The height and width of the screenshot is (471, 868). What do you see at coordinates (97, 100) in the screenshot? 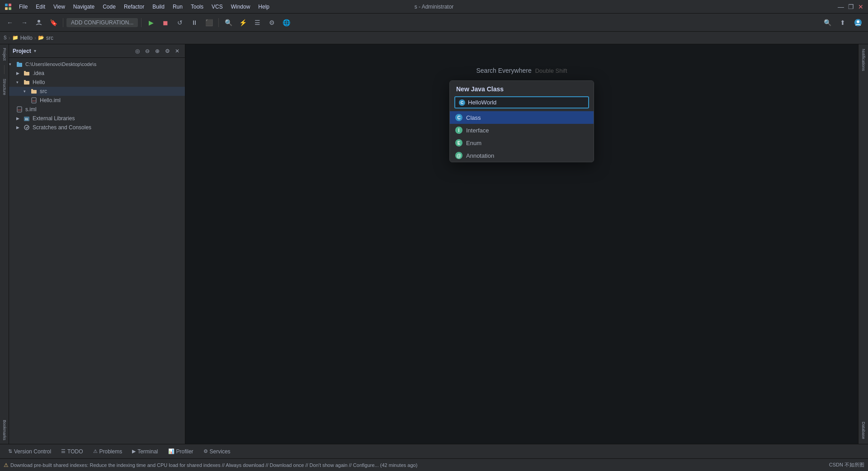
I see `tree-item-hello-iml: ▶ iml Hello.iml` at bounding box center [97, 100].